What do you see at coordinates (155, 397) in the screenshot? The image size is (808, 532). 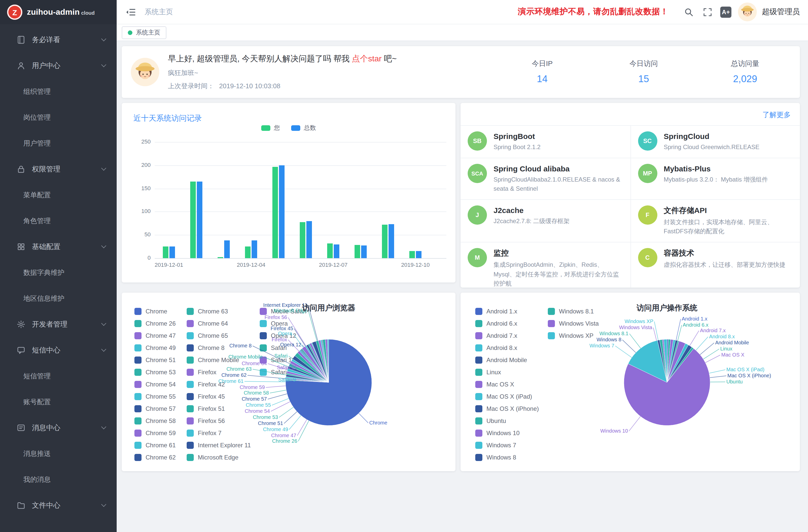 I see `legend-item: Chrome 55` at bounding box center [155, 397].